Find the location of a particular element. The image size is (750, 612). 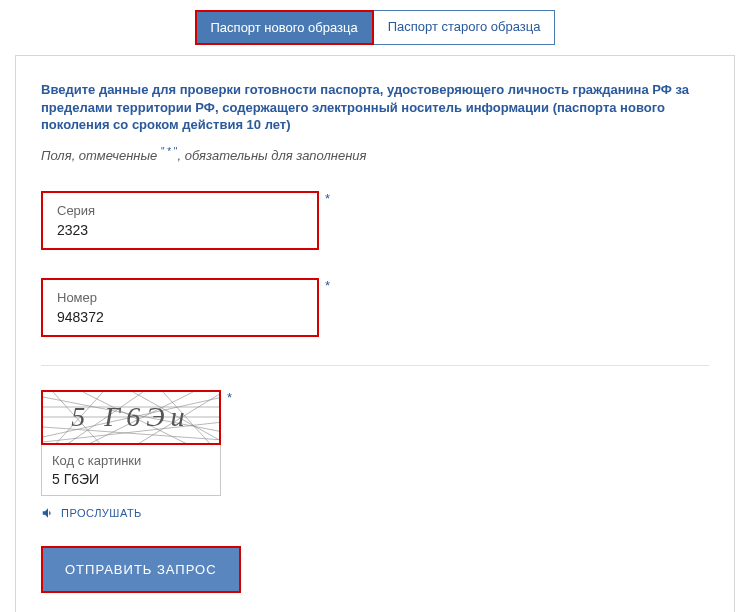

captcha-required-star: * is located at coordinates (230, 398).